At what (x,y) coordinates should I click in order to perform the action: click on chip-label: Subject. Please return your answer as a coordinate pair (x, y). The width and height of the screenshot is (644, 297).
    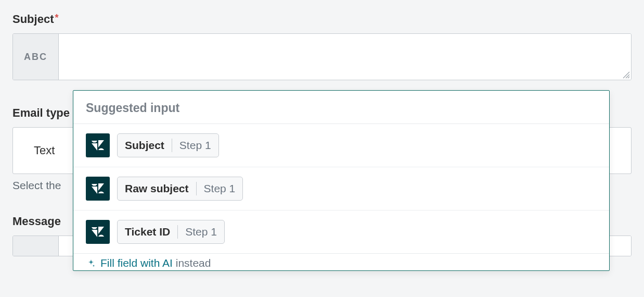
    Looking at the image, I should click on (145, 145).